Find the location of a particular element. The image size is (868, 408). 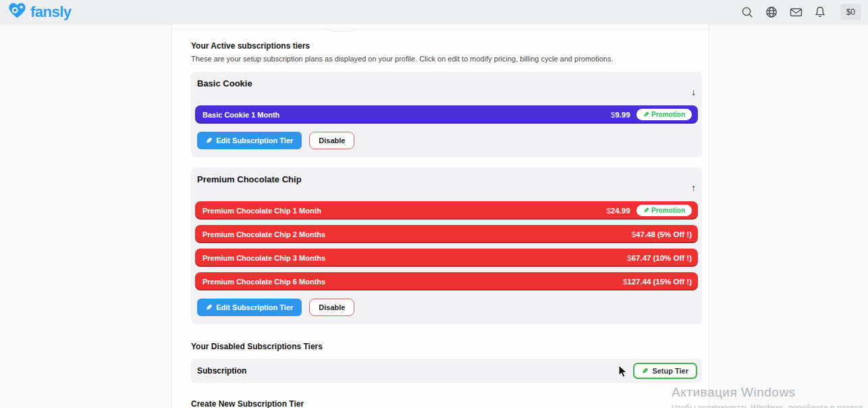

wallet-balance: $0 is located at coordinates (850, 12).